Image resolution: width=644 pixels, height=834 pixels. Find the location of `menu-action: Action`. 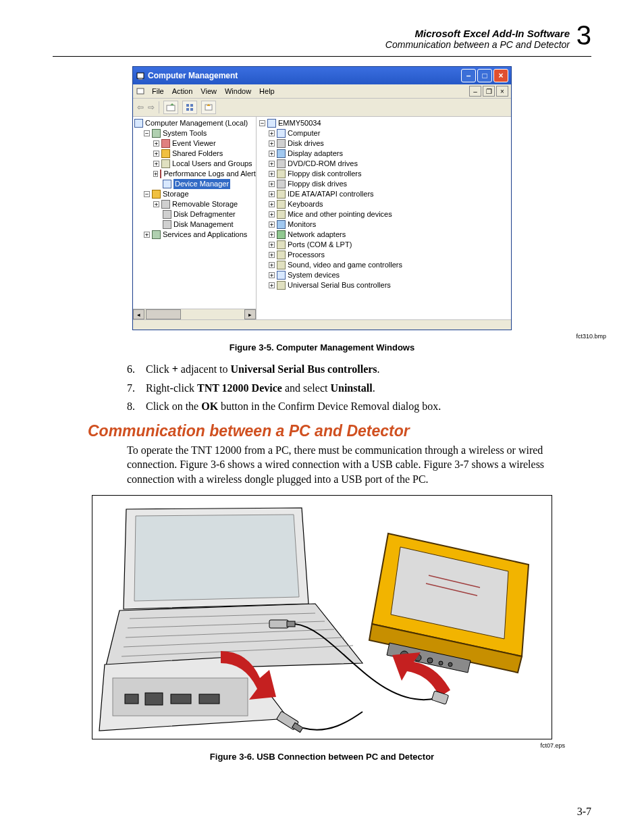

menu-action: Action is located at coordinates (182, 91).